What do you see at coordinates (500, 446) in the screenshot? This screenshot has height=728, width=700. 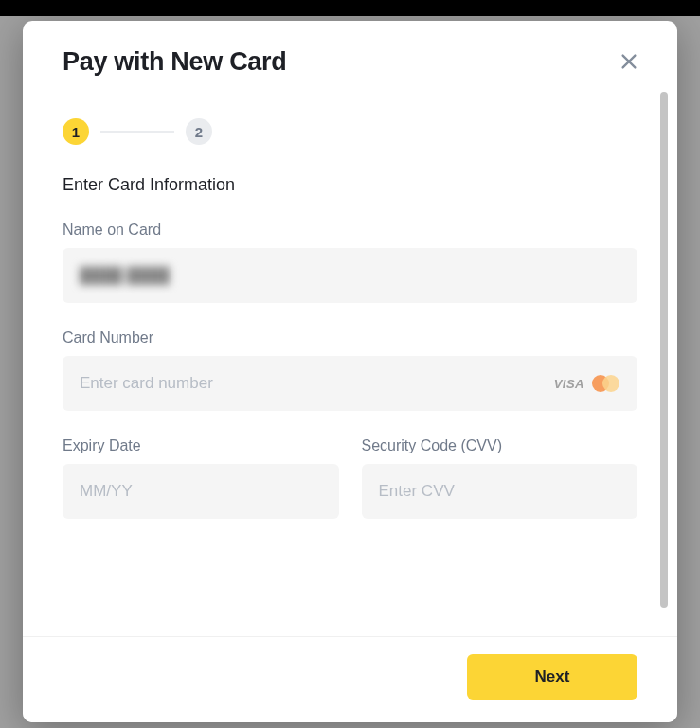 I see `cvv-label: Security Code (CVV)` at bounding box center [500, 446].